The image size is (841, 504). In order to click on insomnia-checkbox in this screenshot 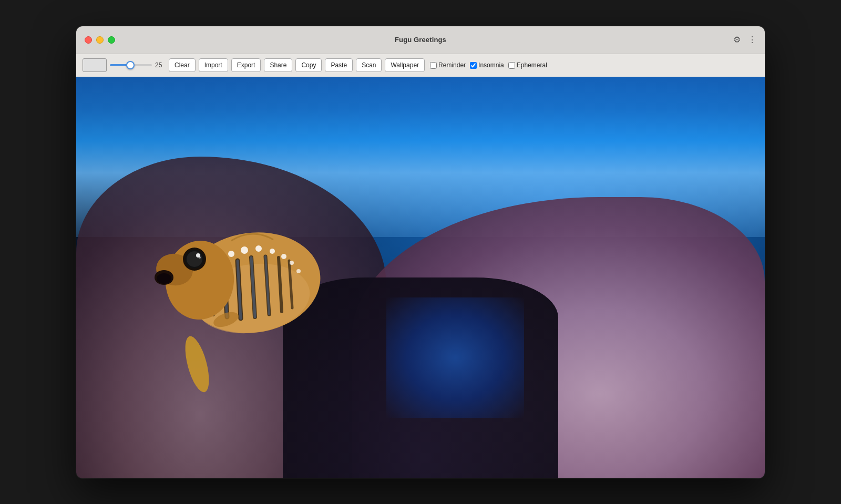, I will do `click(473, 65)`.